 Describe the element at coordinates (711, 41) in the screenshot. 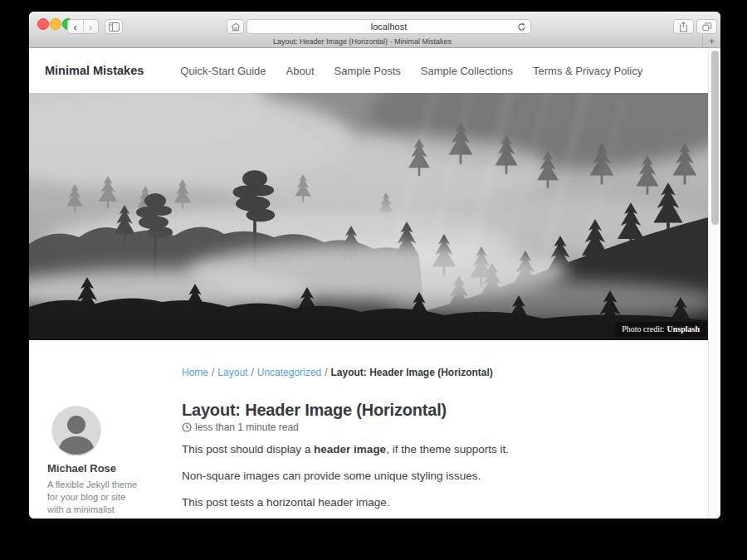

I see `new-tab-button: +` at that location.